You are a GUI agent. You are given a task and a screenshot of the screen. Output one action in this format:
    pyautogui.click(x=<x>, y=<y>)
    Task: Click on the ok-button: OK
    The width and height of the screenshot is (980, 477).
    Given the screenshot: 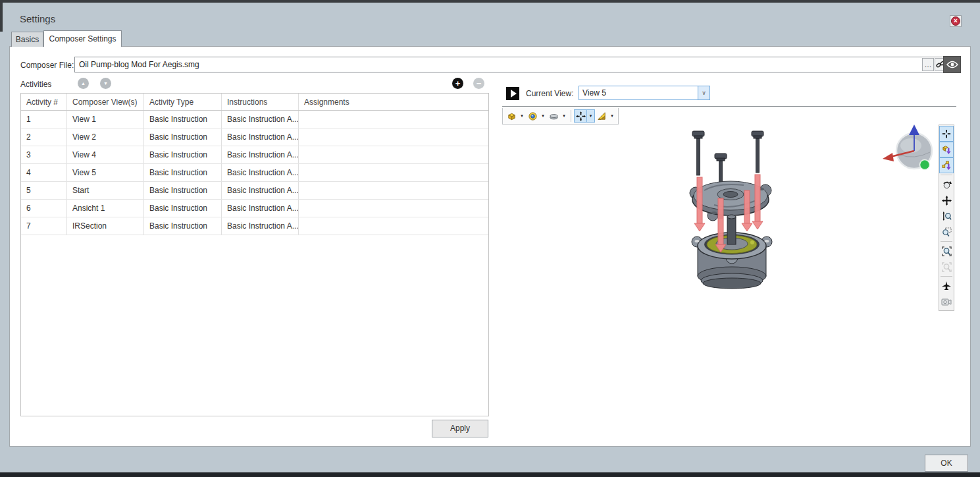 What is the action you would take?
    pyautogui.click(x=946, y=463)
    